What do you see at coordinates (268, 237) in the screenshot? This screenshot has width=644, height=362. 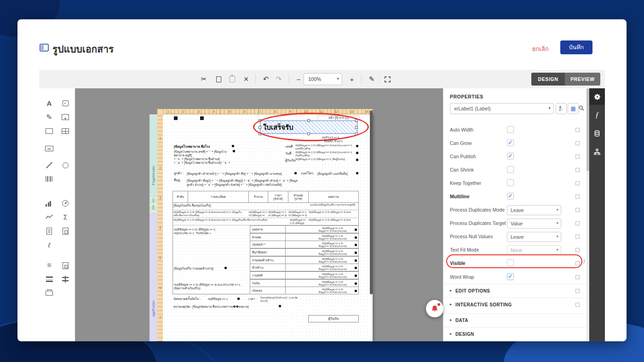 I see `summary-label: ส่วนลด` at bounding box center [268, 237].